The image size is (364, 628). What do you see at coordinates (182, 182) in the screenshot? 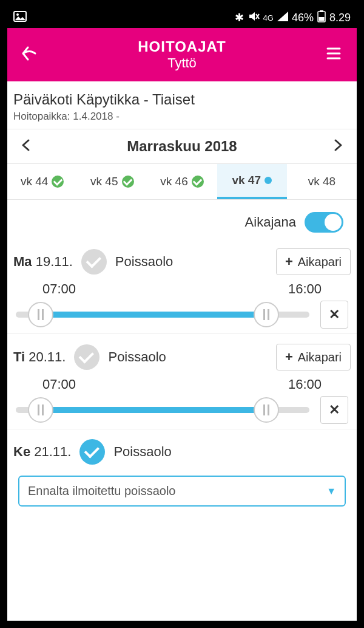
I see `week-tabs: vk 44 vk 45 vk 46 vk 47 vk 48` at bounding box center [182, 182].